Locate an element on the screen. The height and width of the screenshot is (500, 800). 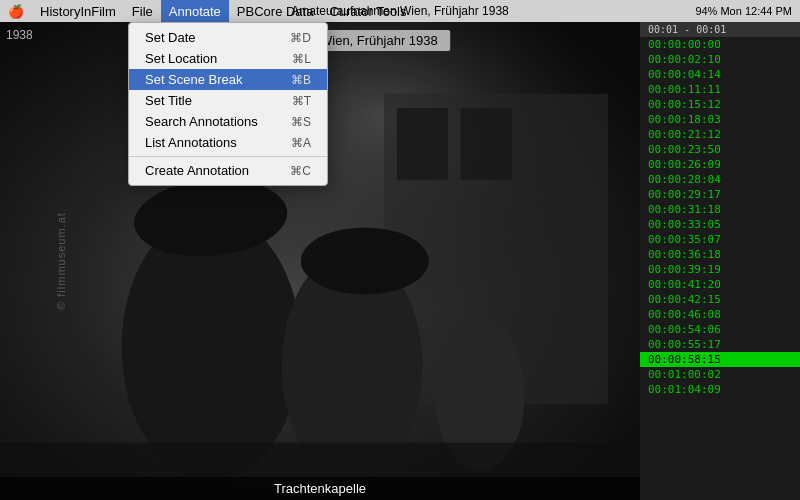
menubar-historyinfilm: HistoryInFilm is located at coordinates (78, 11).